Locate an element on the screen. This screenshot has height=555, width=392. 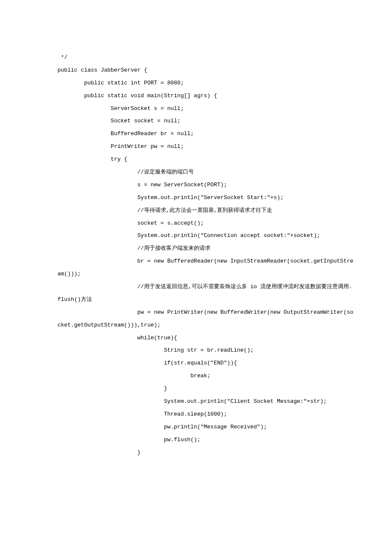
code-line: //等待请求,此方法会一直阻塞,直到获得请求才往下走 is located at coordinates (205, 211).